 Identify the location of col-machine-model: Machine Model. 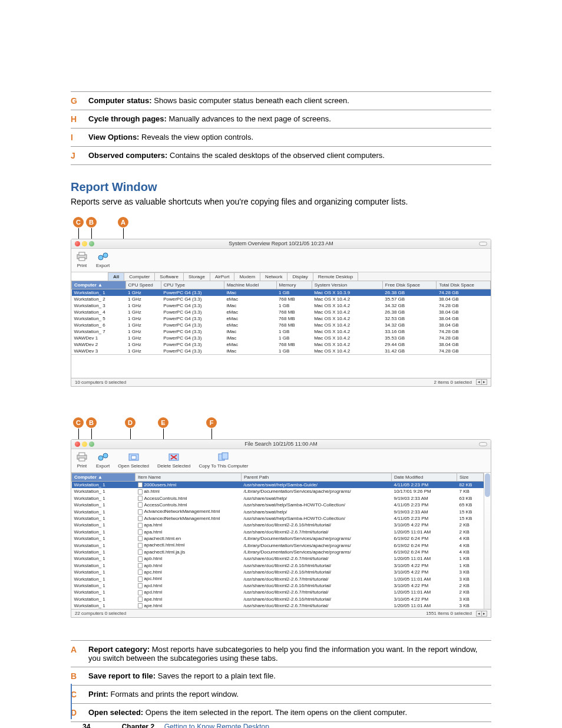
(250, 285).